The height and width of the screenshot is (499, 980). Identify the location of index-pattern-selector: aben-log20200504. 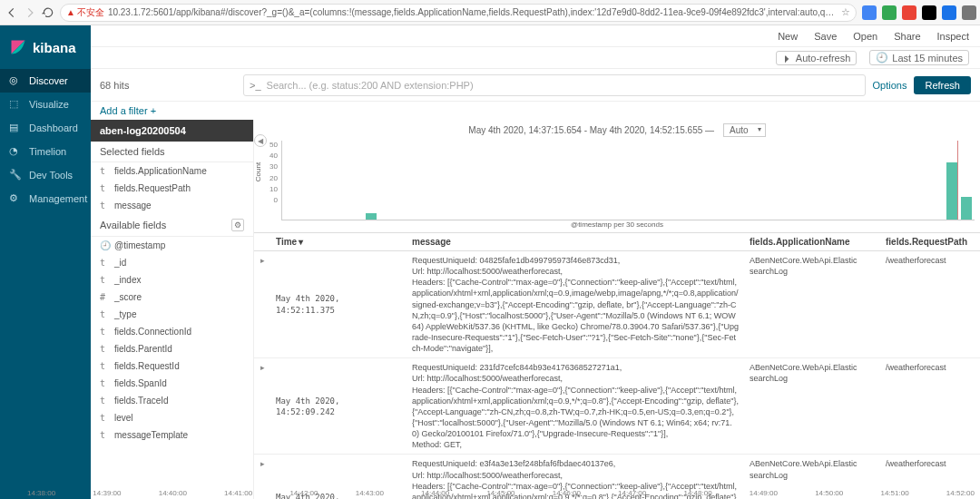
(172, 131).